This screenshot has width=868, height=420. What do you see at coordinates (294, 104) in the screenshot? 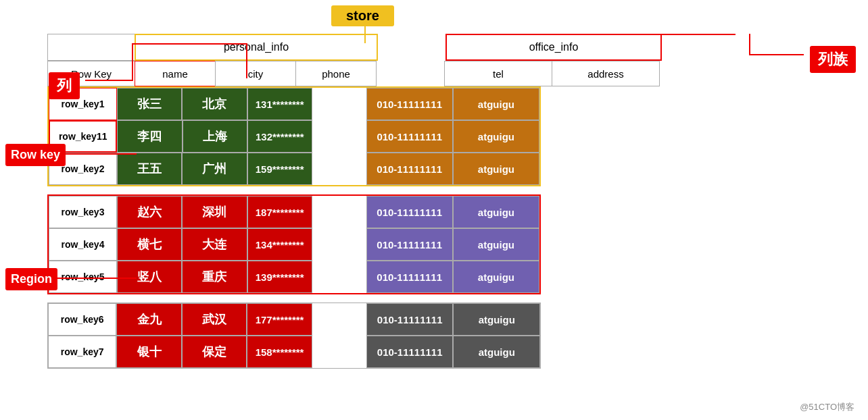
I see `data-row-0: row_key1 张三 北京 131******** 010-11111111 …` at bounding box center [294, 104].